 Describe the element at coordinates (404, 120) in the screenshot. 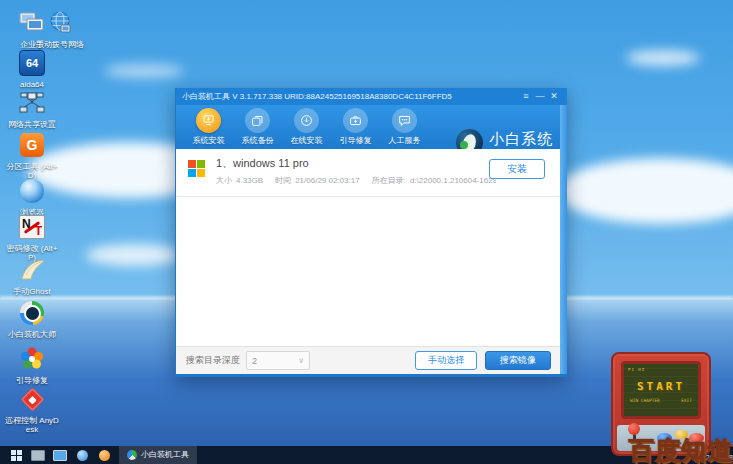

I see `chat-bubble-icon` at that location.